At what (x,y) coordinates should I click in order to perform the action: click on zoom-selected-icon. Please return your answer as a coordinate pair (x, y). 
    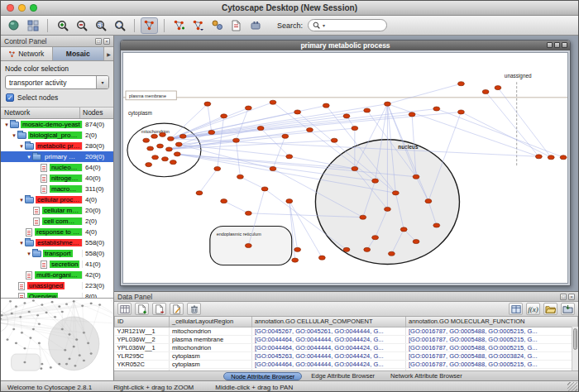
    Looking at the image, I should click on (101, 26).